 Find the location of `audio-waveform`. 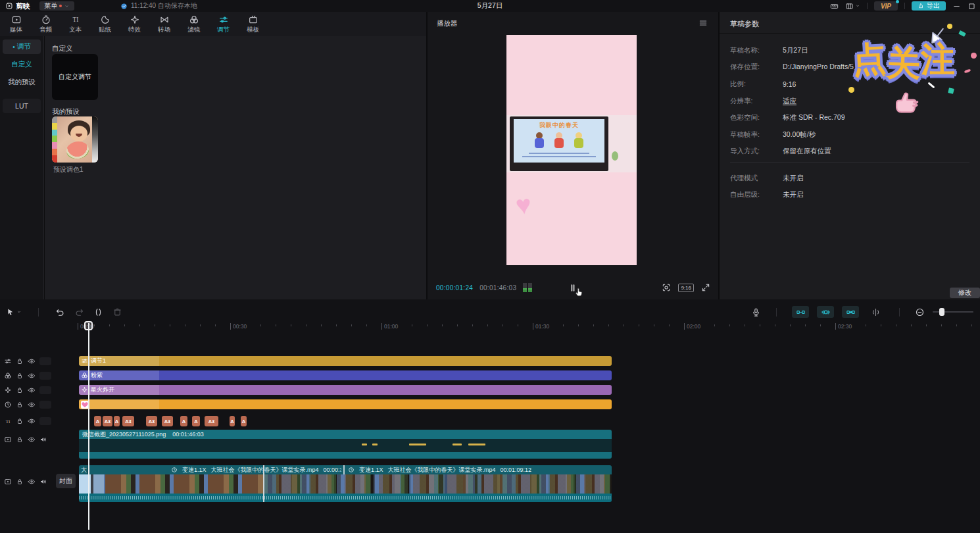

audio-waveform is located at coordinates (345, 497).